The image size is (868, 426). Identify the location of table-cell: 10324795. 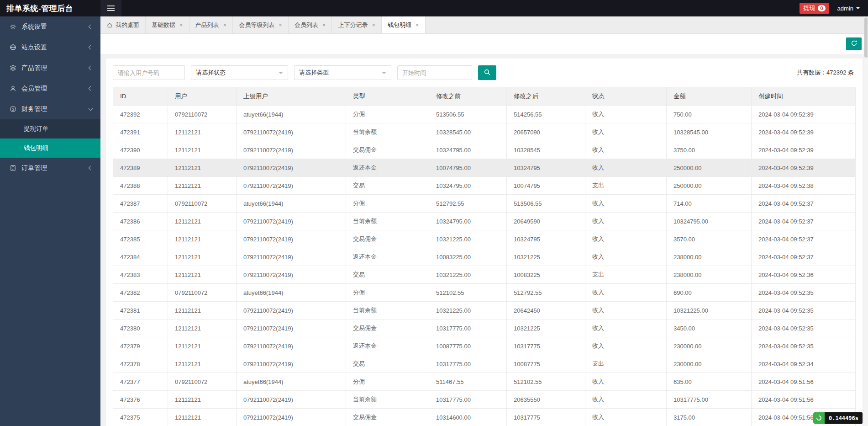
(546, 240).